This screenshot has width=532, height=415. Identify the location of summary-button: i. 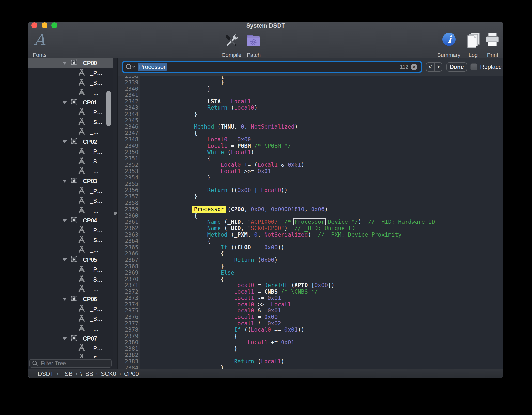
(449, 40).